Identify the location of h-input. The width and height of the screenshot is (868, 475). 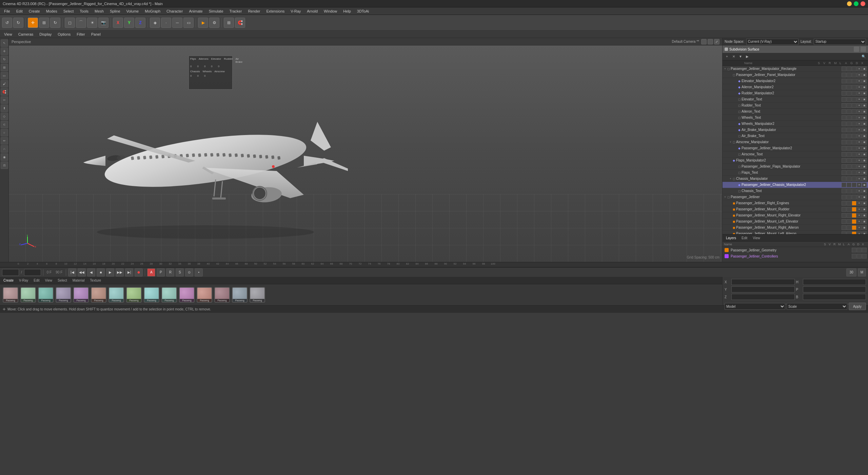
(835, 282).